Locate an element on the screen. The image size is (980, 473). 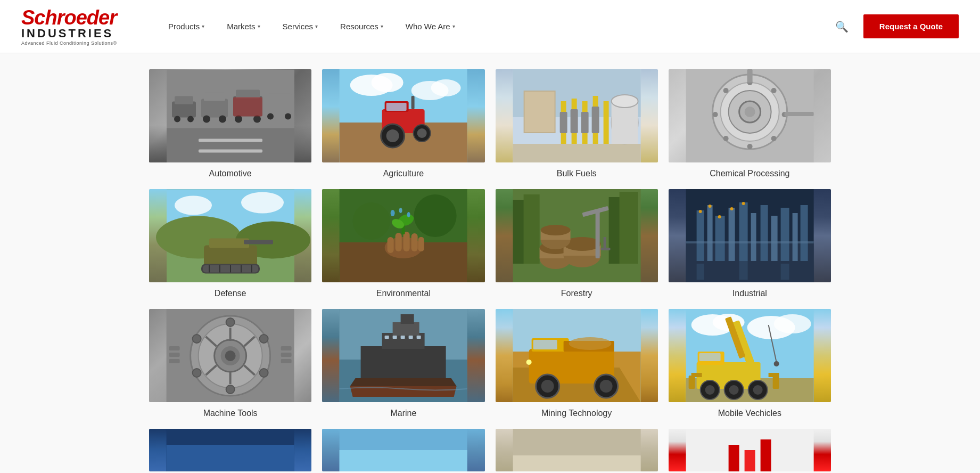
chemical-processing-label: Chemical Processing is located at coordinates (750, 174).